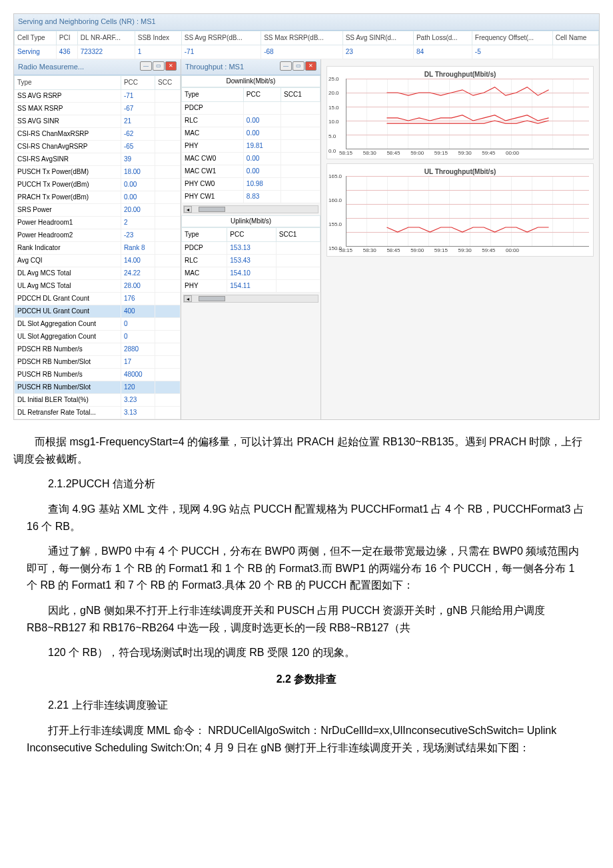 This screenshot has height=868, width=613. I want to click on tp-metric: RLC, so click(205, 261).